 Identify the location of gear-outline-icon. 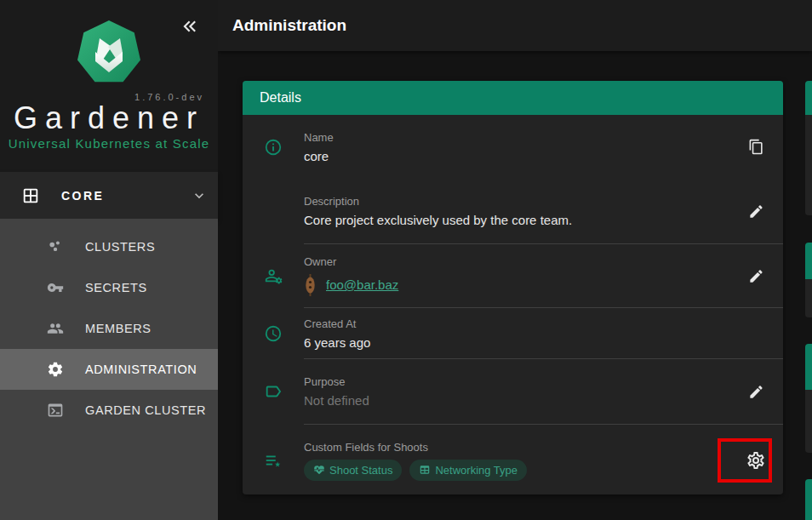
(756, 460).